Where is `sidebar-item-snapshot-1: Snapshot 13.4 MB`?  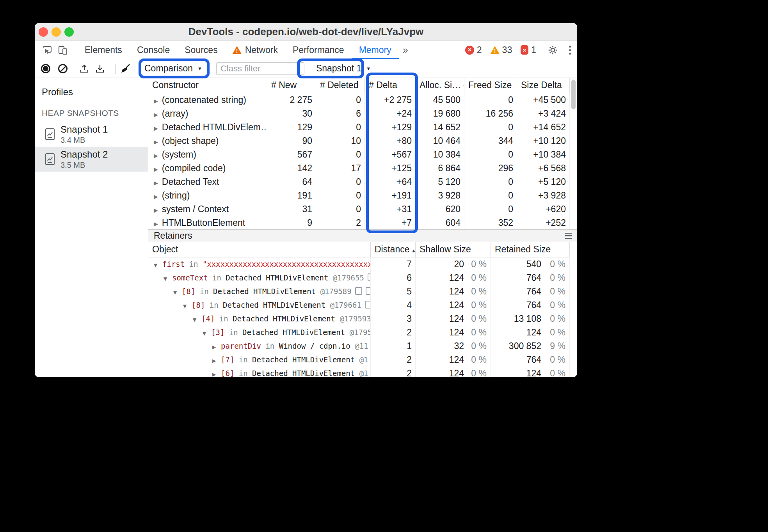
sidebar-item-snapshot-1: Snapshot 13.4 MB is located at coordinates (91, 134).